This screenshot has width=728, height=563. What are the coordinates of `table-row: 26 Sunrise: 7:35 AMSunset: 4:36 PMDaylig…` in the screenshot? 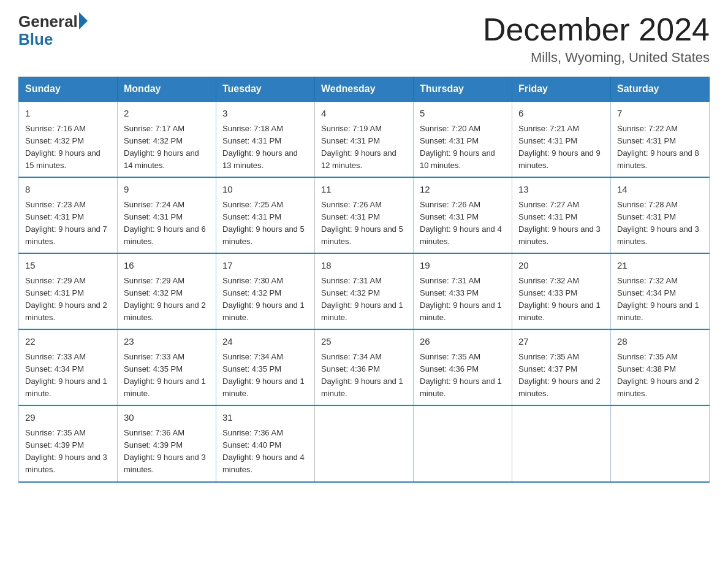 It's located at (463, 367).